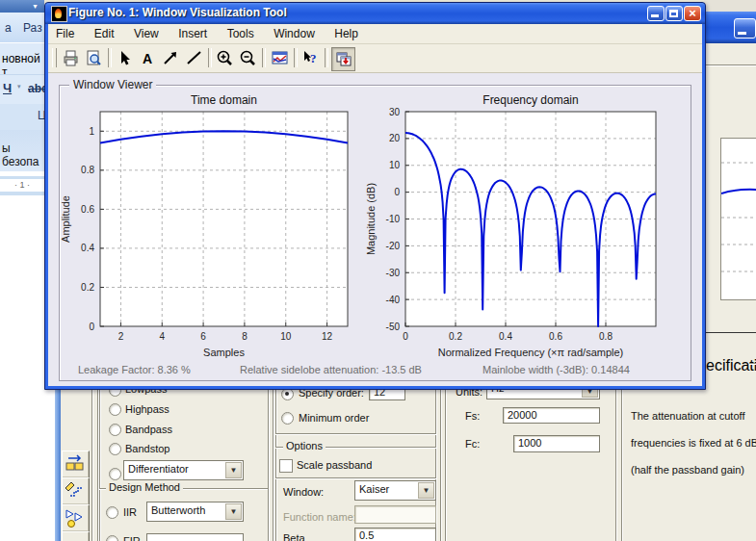 The width and height of the screenshot is (756, 541). Describe the element at coordinates (287, 394) in the screenshot. I see `radio-selected-dot` at that location.